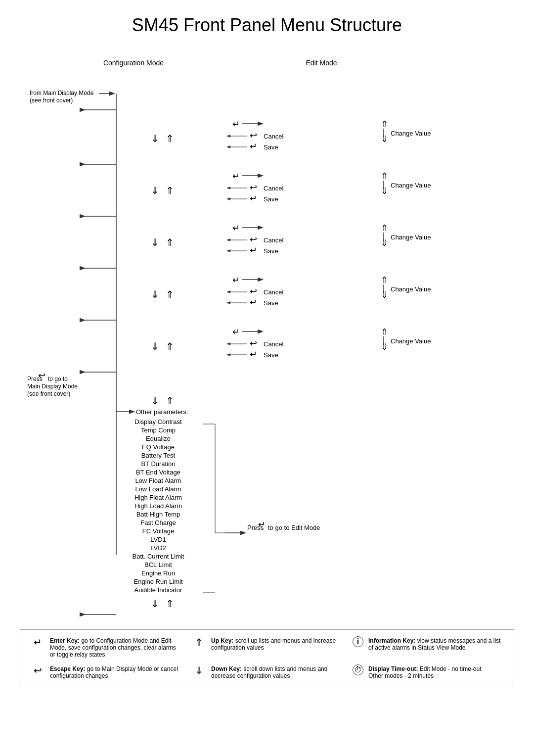 This screenshot has width=534, height=756. I want to click on svg-text: Fast Charge, so click(158, 522).